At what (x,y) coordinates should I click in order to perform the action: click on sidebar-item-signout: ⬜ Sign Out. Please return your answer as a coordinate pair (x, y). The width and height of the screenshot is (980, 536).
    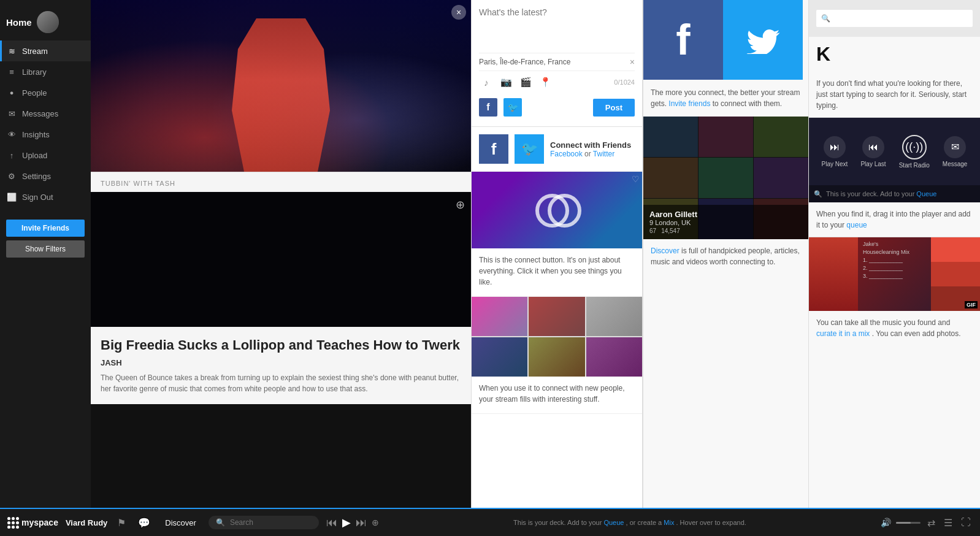
    Looking at the image, I should click on (45, 197).